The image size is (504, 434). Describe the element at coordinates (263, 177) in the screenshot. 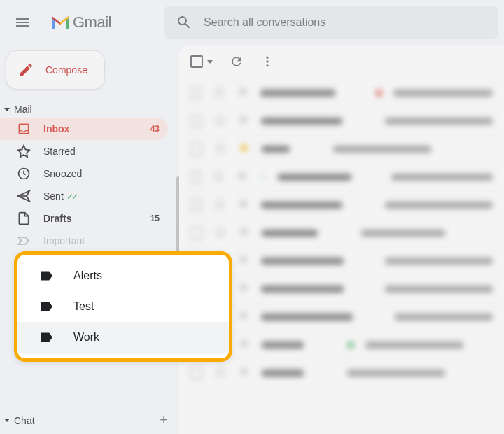

I see `green-check-icon: ✓` at that location.